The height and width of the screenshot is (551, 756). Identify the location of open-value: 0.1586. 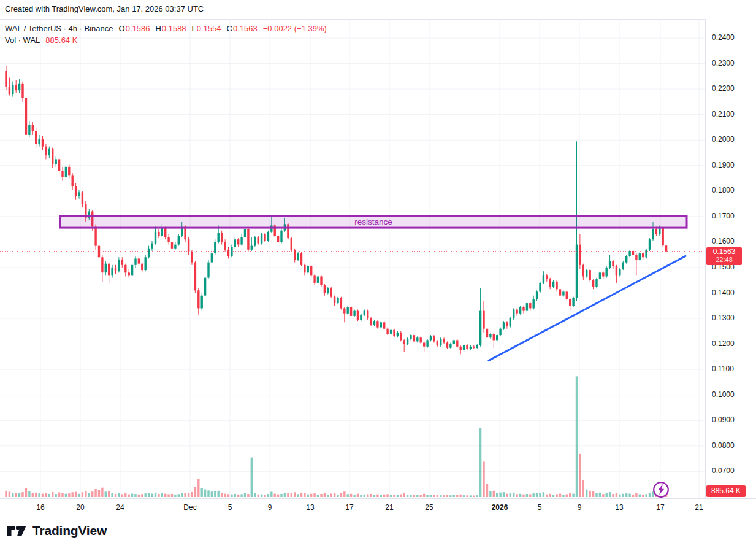
(138, 28).